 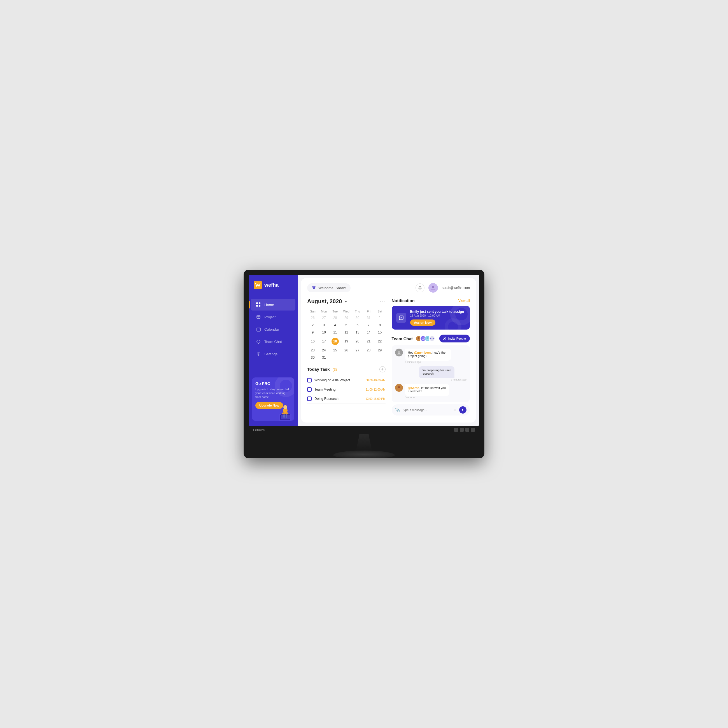 I want to click on sidebar-item-label-settings: Settings, so click(x=271, y=354).